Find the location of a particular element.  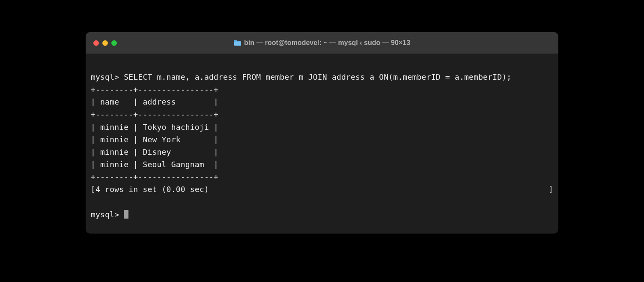

result-footer: [4 rows in set (0.00 sec)] is located at coordinates (322, 189).